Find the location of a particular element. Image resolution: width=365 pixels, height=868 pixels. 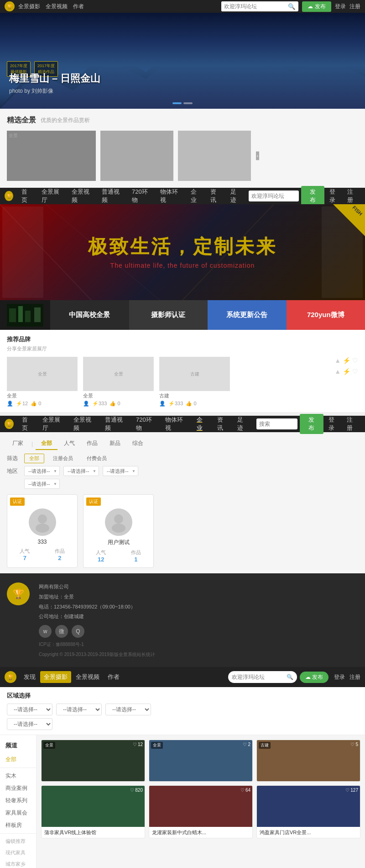

ent-badge-2: 认证 is located at coordinates (119, 500).